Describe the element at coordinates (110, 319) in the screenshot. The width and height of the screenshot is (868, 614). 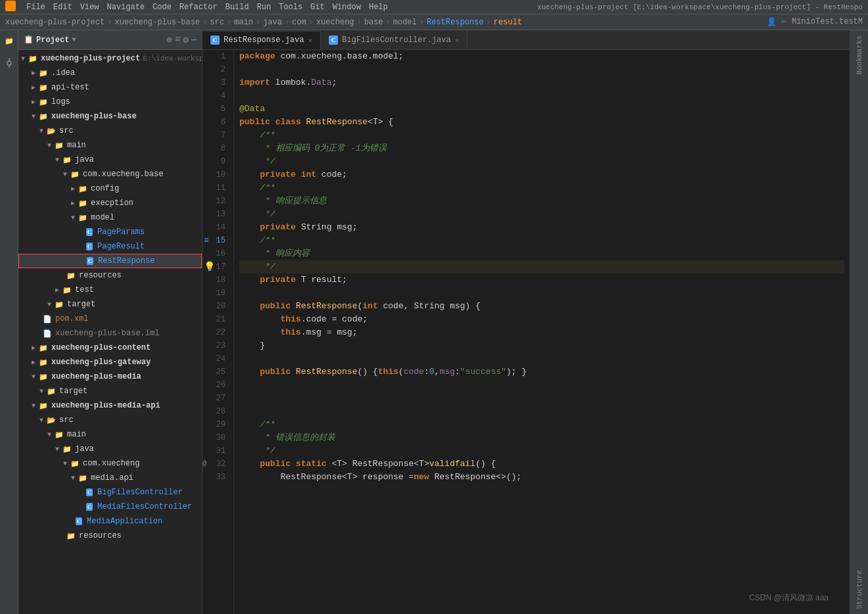
I see `tree-item-pomxml: 📄 pom.xml` at that location.